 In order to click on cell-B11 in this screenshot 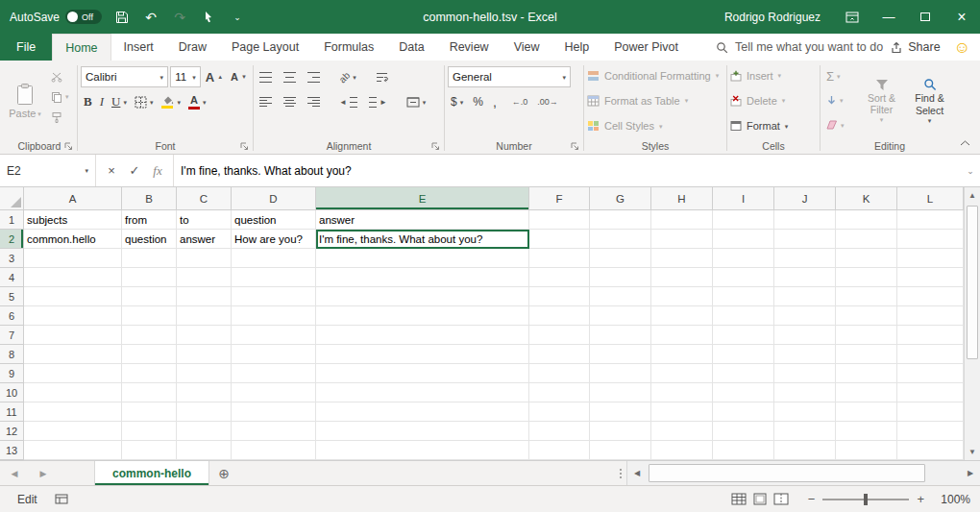, I will do `click(150, 412)`.